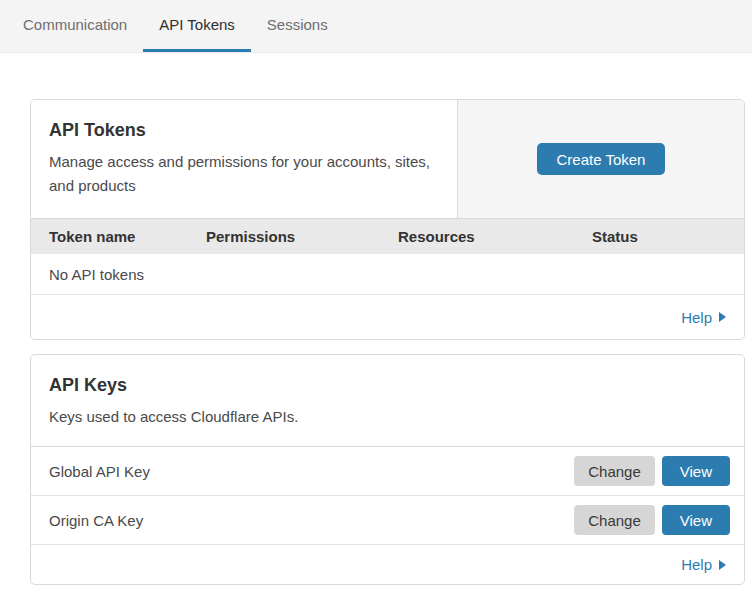 This screenshot has width=752, height=592. I want to click on tab-communication: Communication, so click(75, 26).